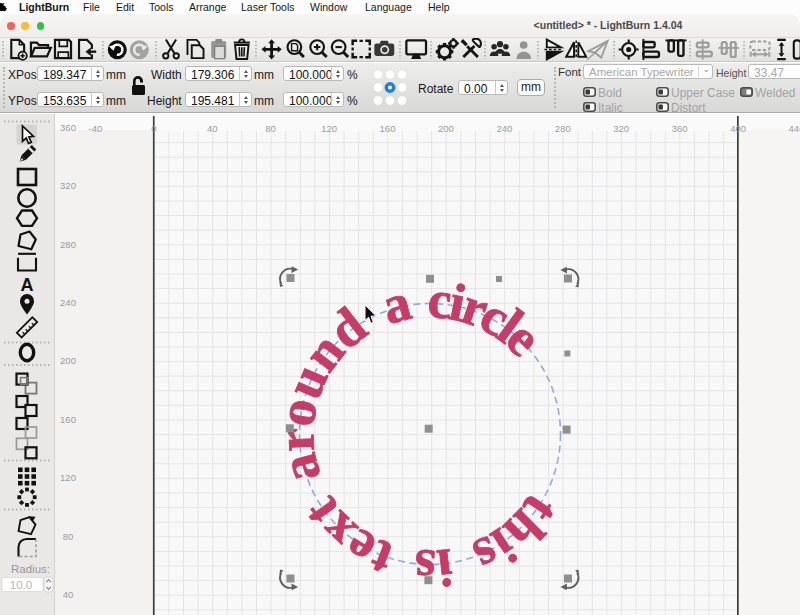 The width and height of the screenshot is (800, 615). Describe the element at coordinates (21, 585) in the screenshot. I see `svg-text: 10.0` at that location.